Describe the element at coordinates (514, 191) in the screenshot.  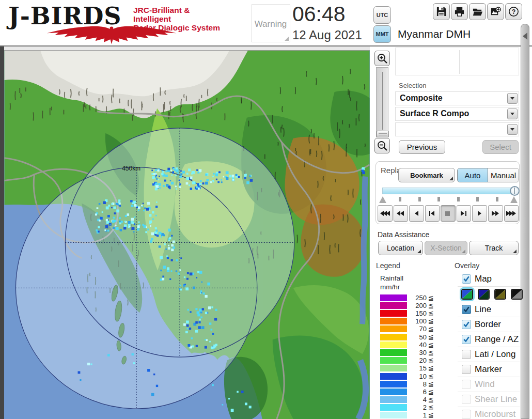
I see `replay-slider-handle` at that location.